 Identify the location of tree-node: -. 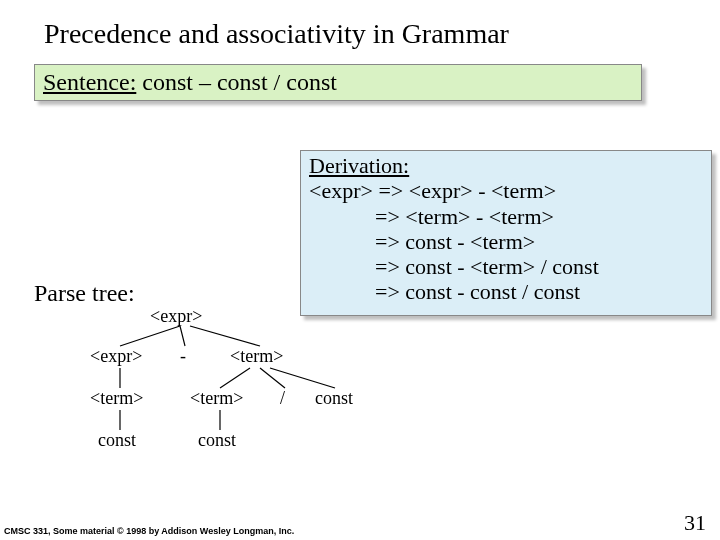
(183, 356).